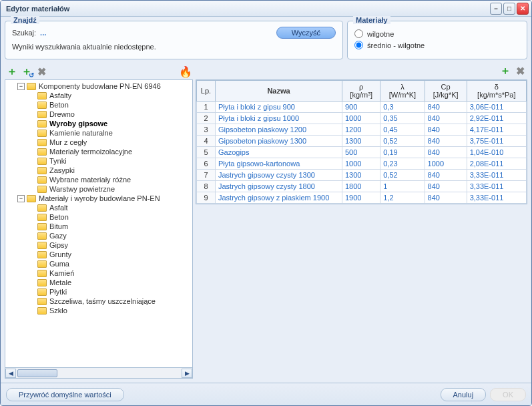 The height and width of the screenshot is (406, 532). I want to click on tree-child-item: Tynki, so click(99, 161).